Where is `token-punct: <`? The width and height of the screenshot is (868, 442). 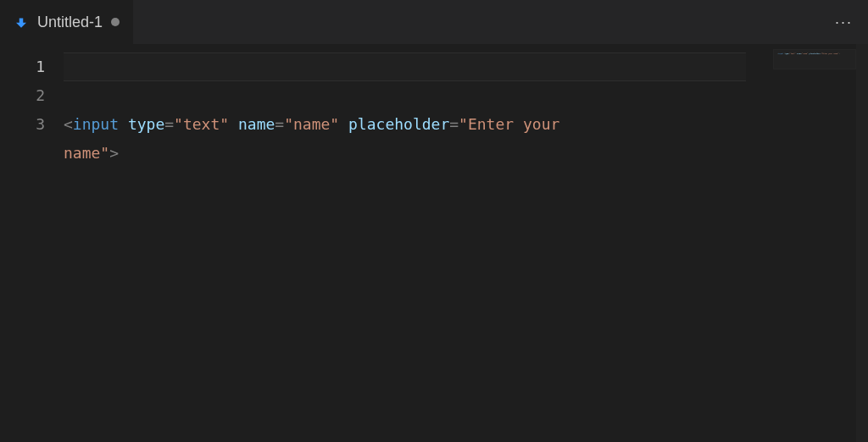 token-punct: < is located at coordinates (68, 124).